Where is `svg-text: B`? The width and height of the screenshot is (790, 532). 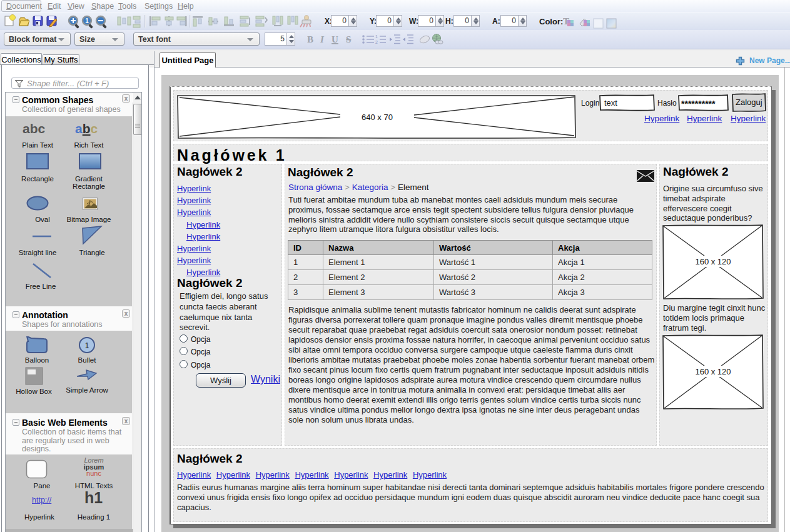
svg-text: B is located at coordinates (310, 39).